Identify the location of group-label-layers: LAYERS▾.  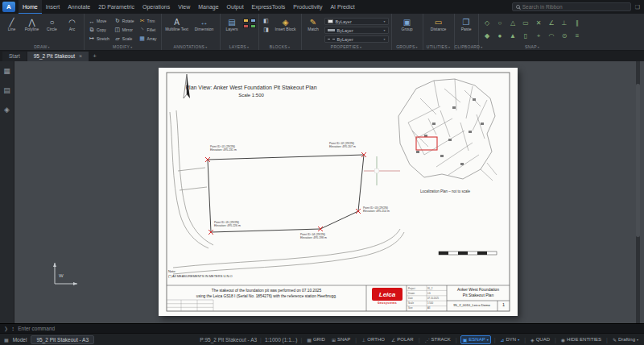
(240, 47).